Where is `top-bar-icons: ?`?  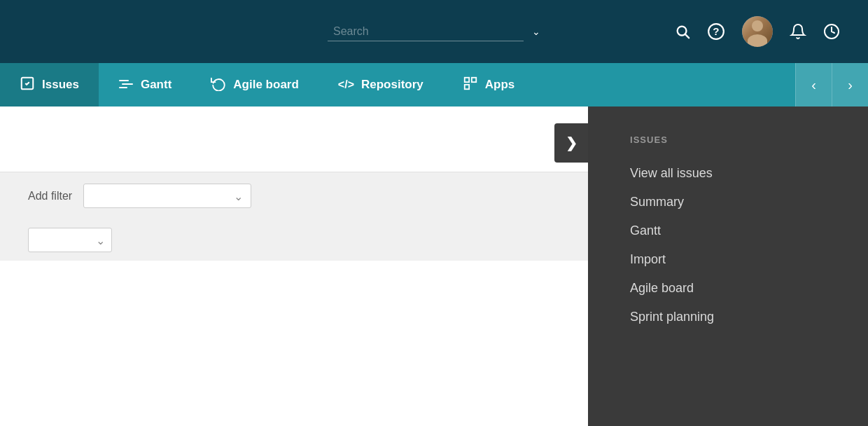 top-bar-icons: ? is located at coordinates (757, 32).